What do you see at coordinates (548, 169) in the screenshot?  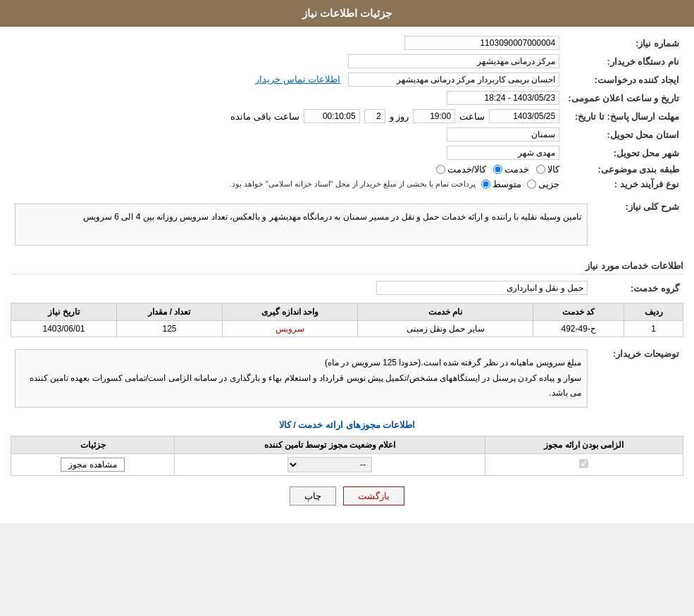 I see `category-kala-option: کالا` at bounding box center [548, 169].